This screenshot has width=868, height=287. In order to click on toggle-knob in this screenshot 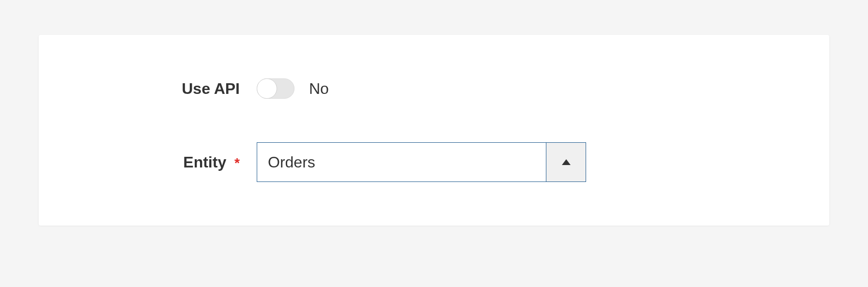, I will do `click(267, 89)`.